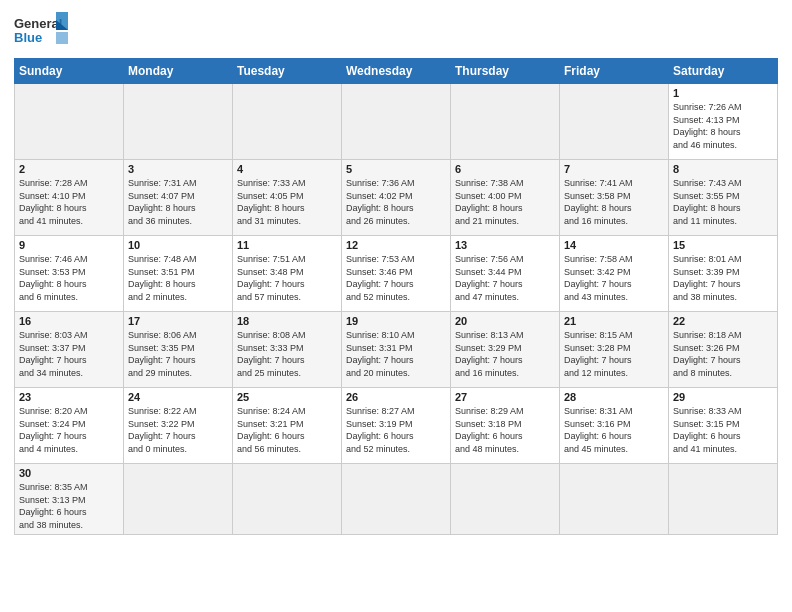 The width and height of the screenshot is (792, 612). What do you see at coordinates (723, 169) in the screenshot?
I see `day-number: 8` at bounding box center [723, 169].